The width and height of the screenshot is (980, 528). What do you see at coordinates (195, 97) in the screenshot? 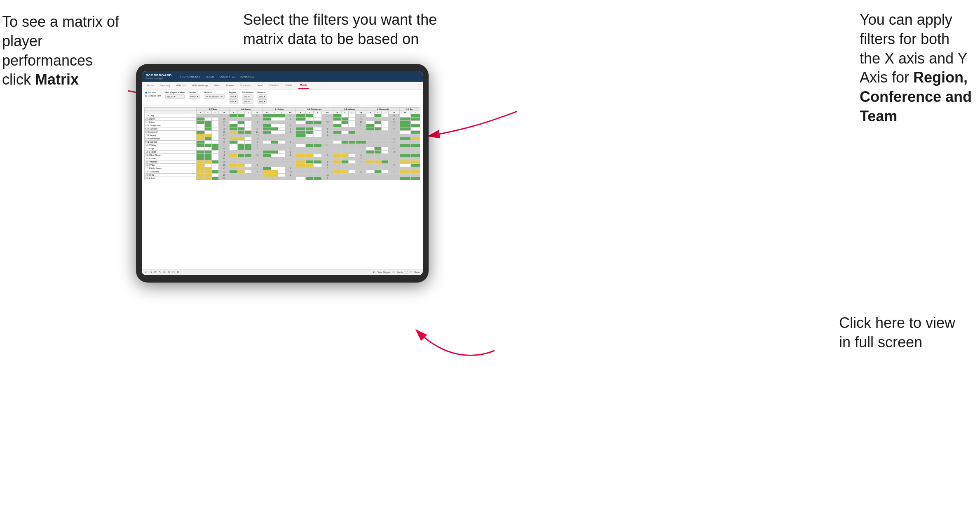
I see `gender-select: Men's ▼` at bounding box center [195, 97].